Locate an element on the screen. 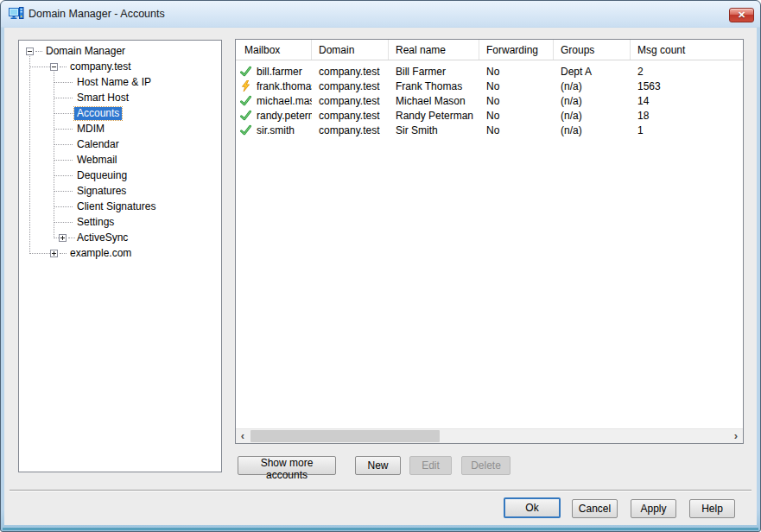 This screenshot has height=532, width=761. cell-mailbox: sir.smith is located at coordinates (274, 130).